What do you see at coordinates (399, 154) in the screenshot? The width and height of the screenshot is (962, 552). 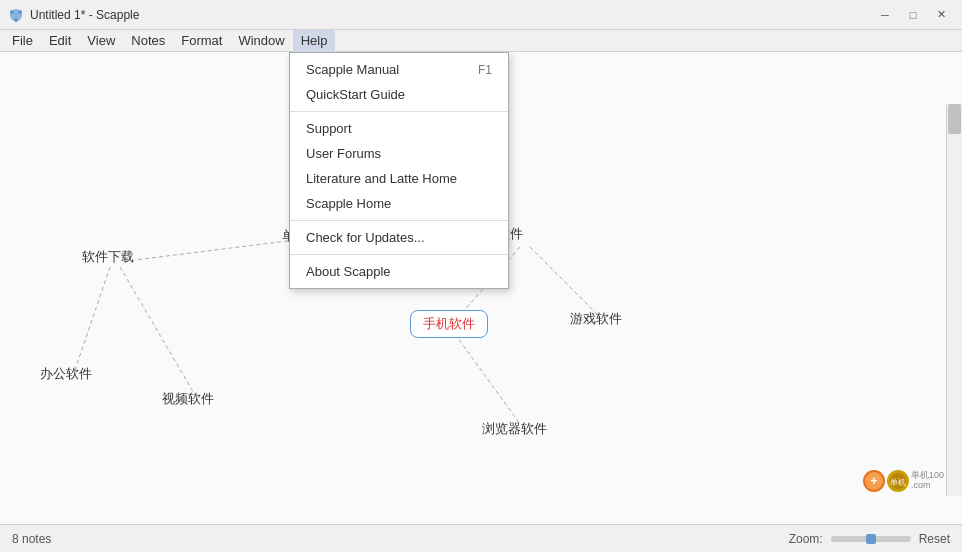 I see `menu-item-forums: User Forums` at bounding box center [399, 154].